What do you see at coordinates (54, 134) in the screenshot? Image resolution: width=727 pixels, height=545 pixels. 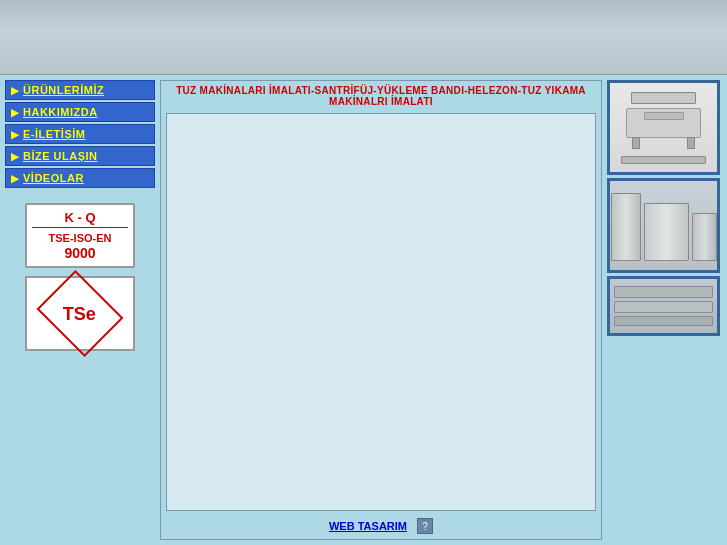 I see `nav-label-e-iletisim: E-İLETİŞİM` at bounding box center [54, 134].